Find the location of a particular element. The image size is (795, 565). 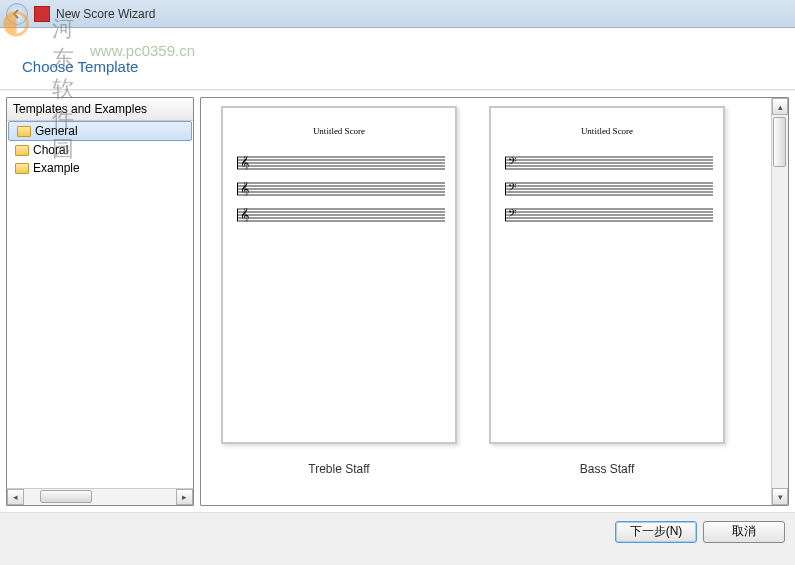

tree-item-label: Example is located at coordinates (56, 168).